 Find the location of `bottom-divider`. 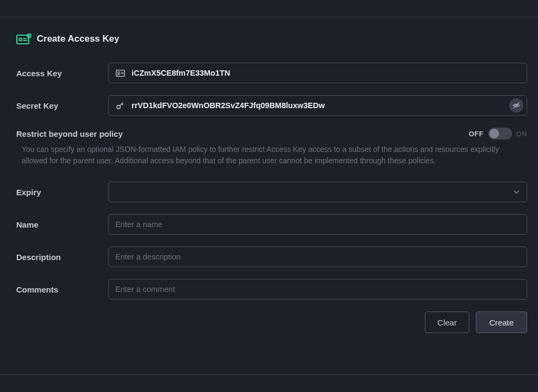

bottom-divider is located at coordinates (269, 374).